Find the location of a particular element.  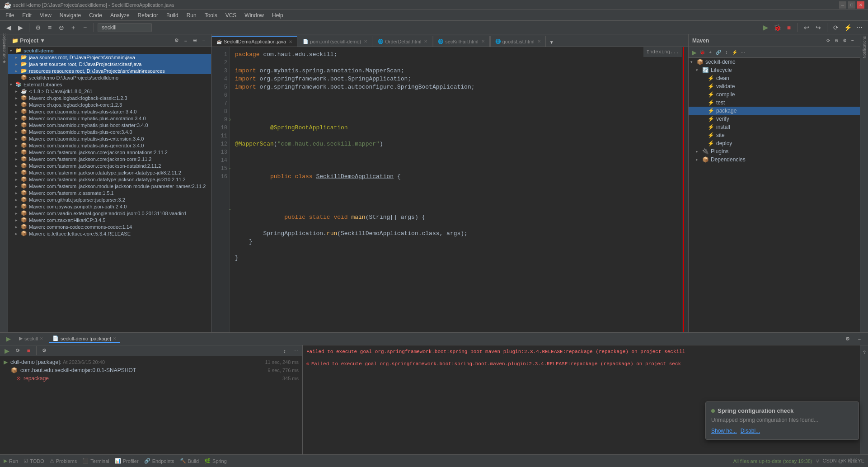

sidebar-right-icon-1: Notifications is located at coordinates (864, 47).